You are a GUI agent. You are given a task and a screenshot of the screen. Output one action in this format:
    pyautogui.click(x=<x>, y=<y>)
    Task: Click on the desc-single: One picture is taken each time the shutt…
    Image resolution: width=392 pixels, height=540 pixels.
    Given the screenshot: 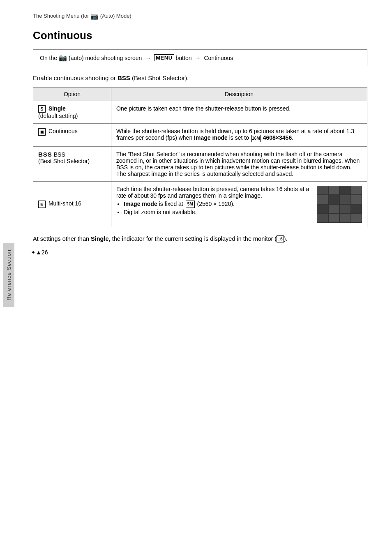 What is the action you would take?
    pyautogui.click(x=239, y=113)
    